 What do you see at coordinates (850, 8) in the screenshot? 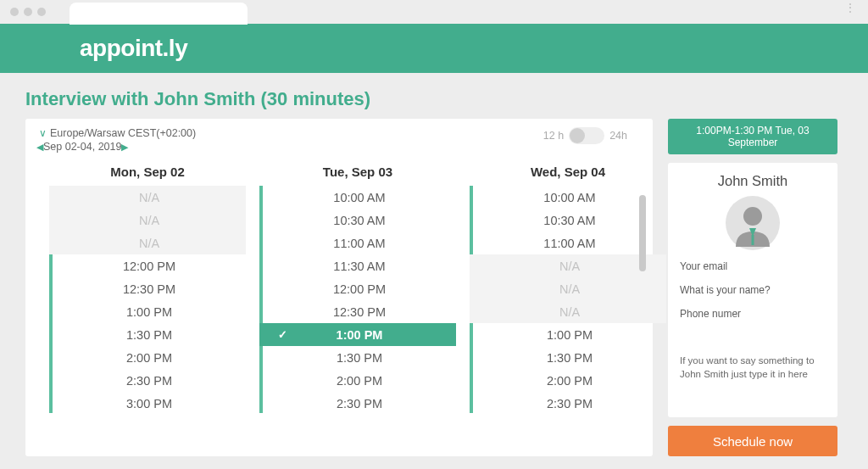
I see `more-icon: ⋮` at bounding box center [850, 8].